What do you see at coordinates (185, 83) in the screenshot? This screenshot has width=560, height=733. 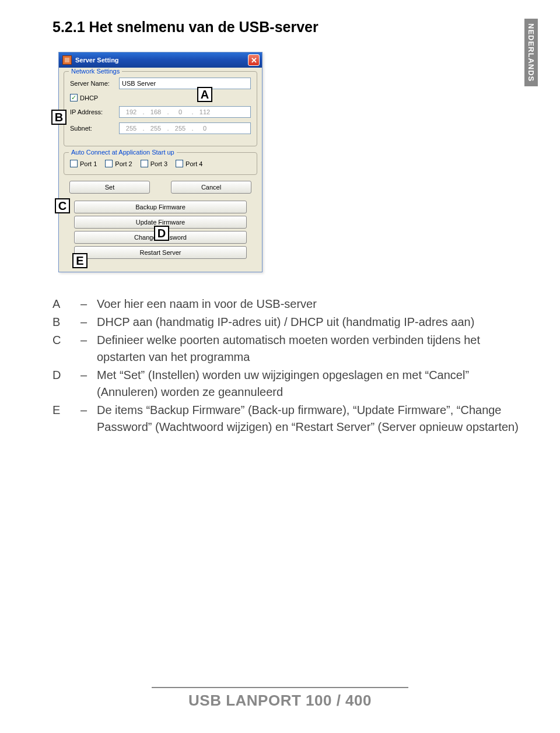 I see `server-name-input` at bounding box center [185, 83].